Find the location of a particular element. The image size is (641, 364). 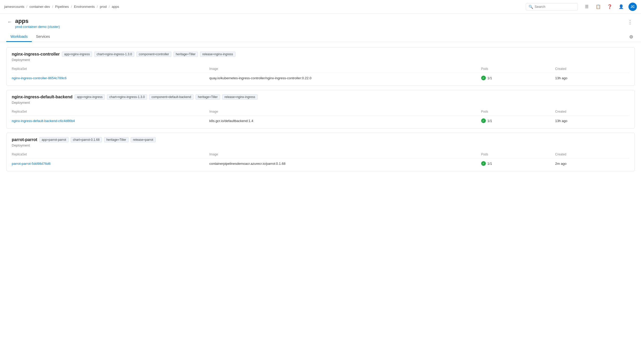

workload-card: parrot-parrotapp=parrot-parrotchart=parr… is located at coordinates (320, 152).